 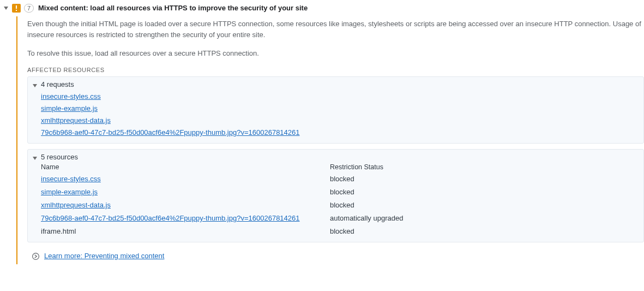 I want to click on restriction-status: automatically upgraded, so click(x=484, y=218).